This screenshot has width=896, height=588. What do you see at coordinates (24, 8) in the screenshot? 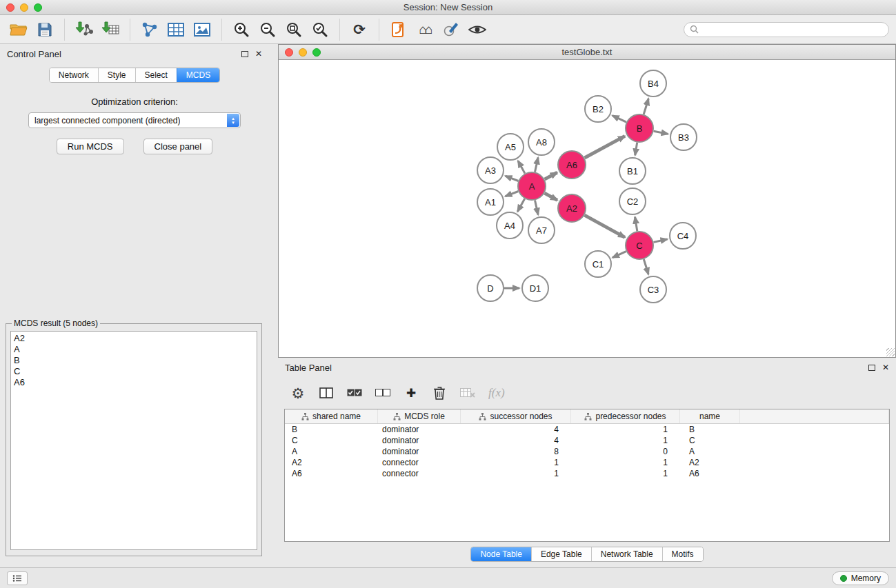
I see `minimize-window-button` at bounding box center [24, 8].